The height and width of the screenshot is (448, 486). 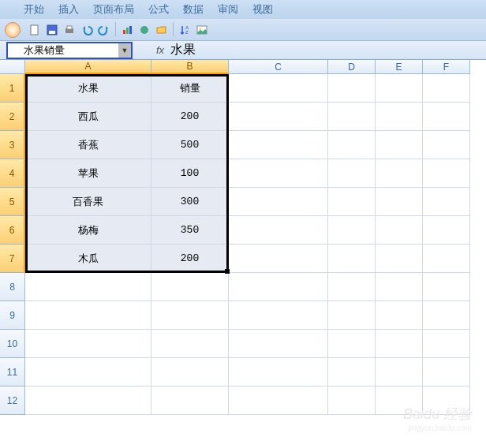 I want to click on column-header: F, so click(x=447, y=67).